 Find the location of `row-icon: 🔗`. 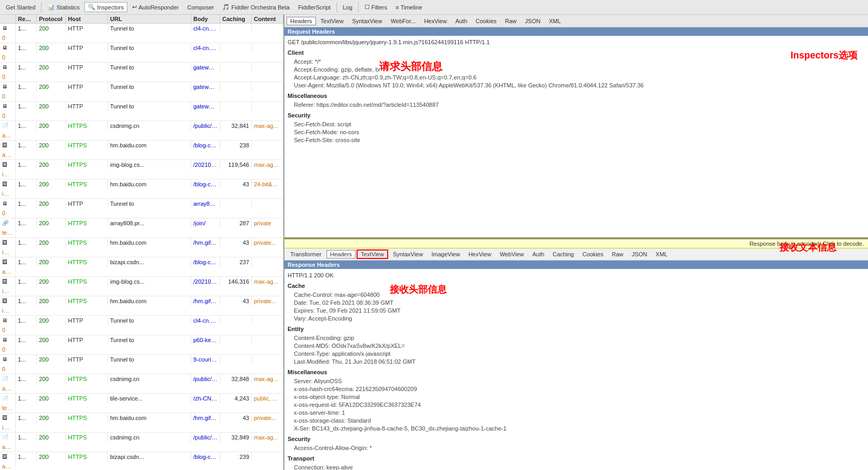

row-icon: 🔗 is located at coordinates (8, 223).